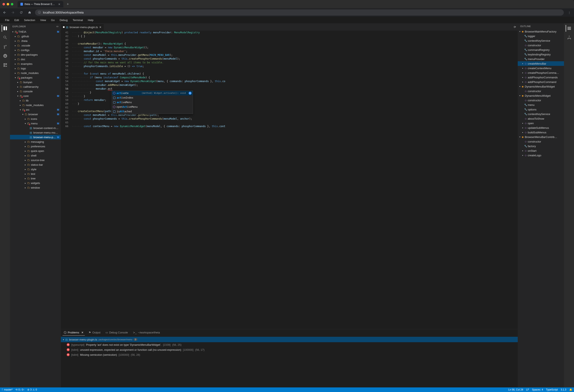 This screenshot has height=392, width=574. I want to click on tree-folder: ▸🗀doc, so click(36, 59).